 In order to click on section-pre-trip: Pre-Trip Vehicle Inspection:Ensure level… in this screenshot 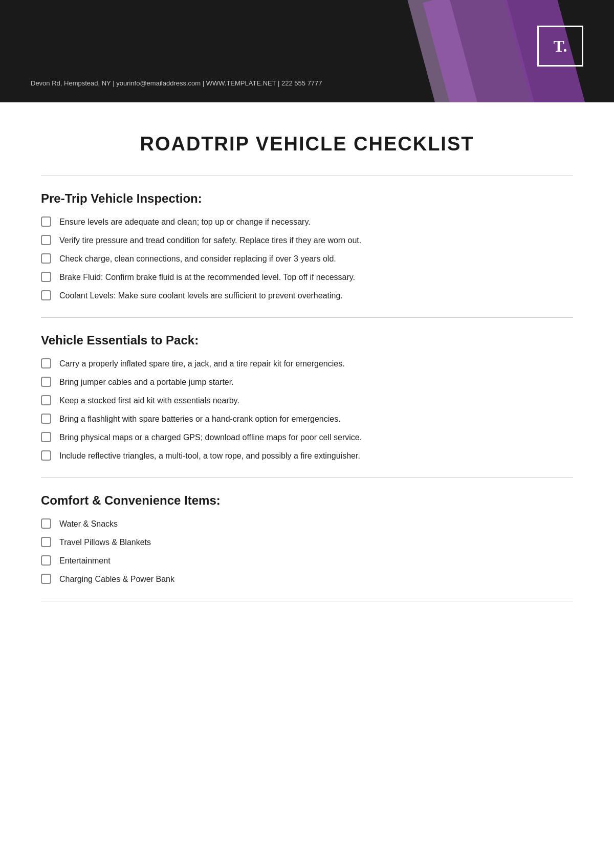, I will do `click(307, 255)`.